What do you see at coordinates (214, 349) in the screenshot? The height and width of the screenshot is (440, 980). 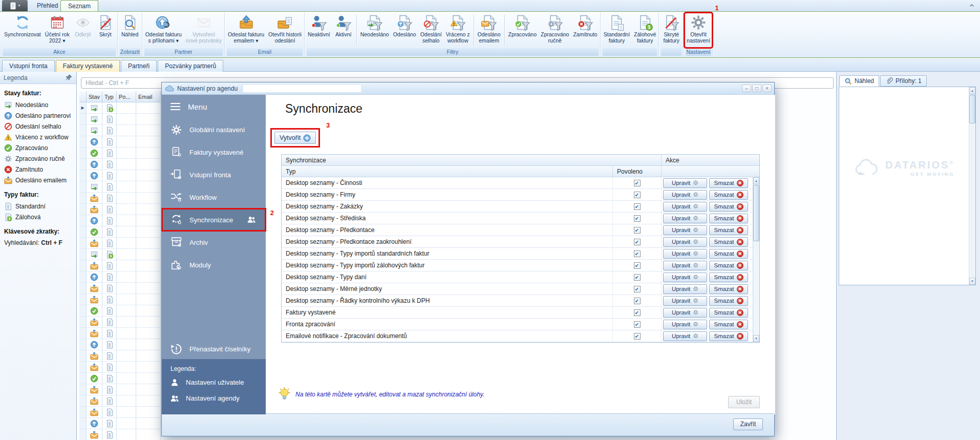 I see `menu-item-prenastavit-ciselniky: Přenastavit číselníky` at bounding box center [214, 349].